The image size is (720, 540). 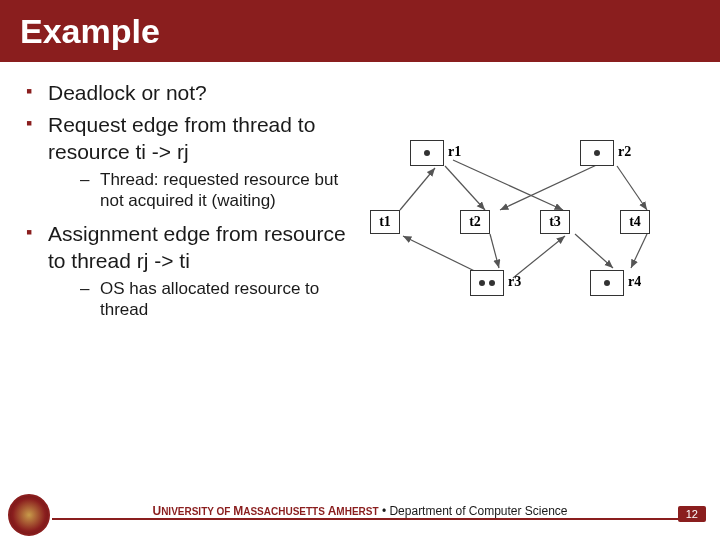 I want to click on sub-item: Thread: requested resource but not acqui…, so click(x=204, y=190).